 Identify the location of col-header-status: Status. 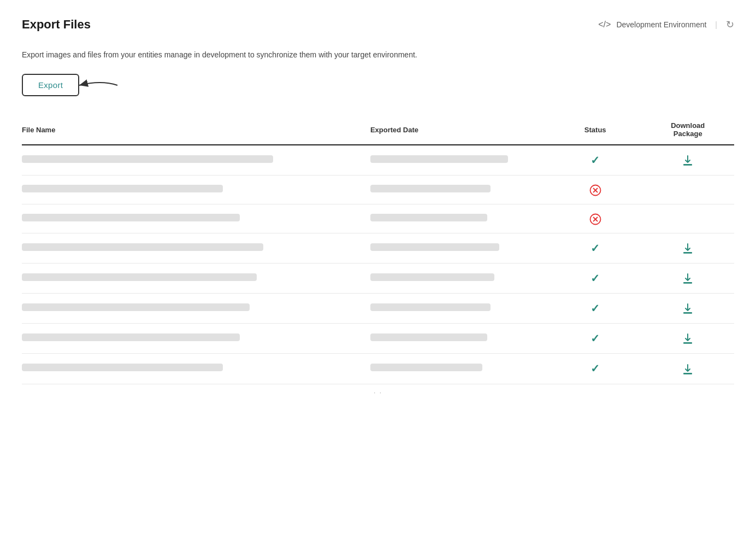
(595, 130).